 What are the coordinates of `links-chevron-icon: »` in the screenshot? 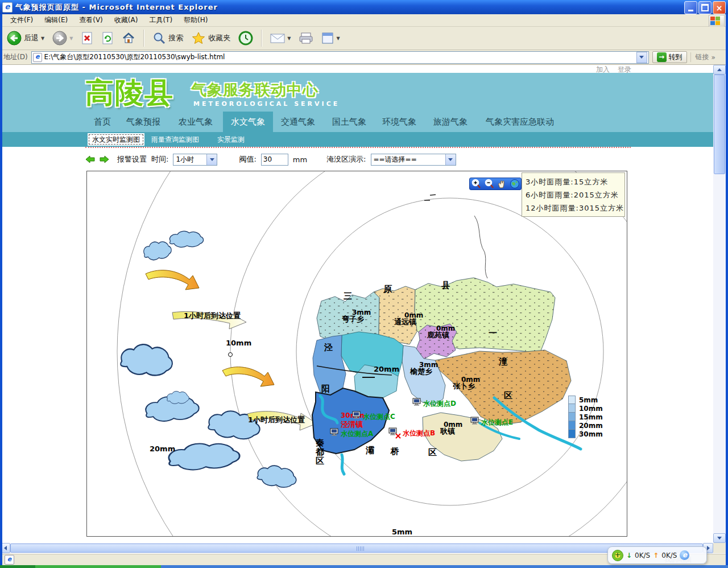 It's located at (713, 57).